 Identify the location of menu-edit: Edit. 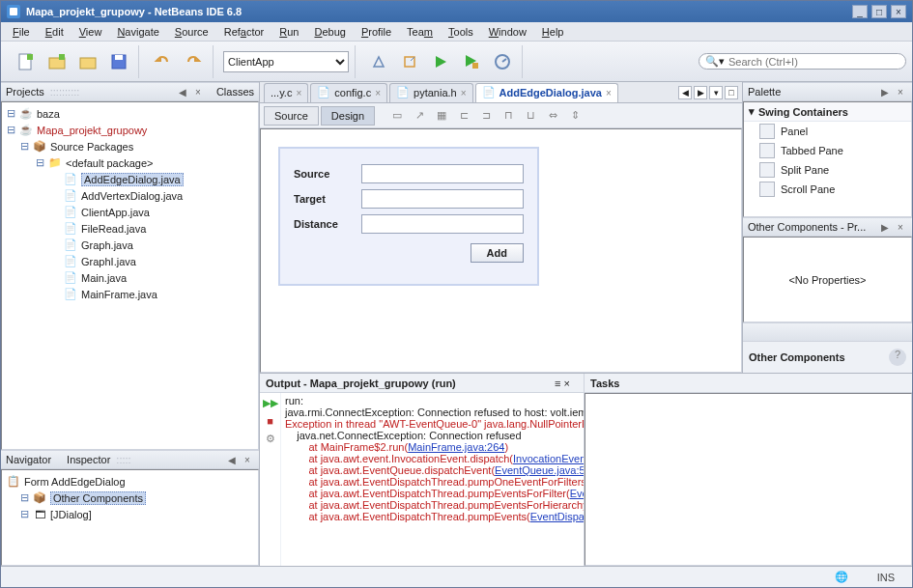
(54, 32).